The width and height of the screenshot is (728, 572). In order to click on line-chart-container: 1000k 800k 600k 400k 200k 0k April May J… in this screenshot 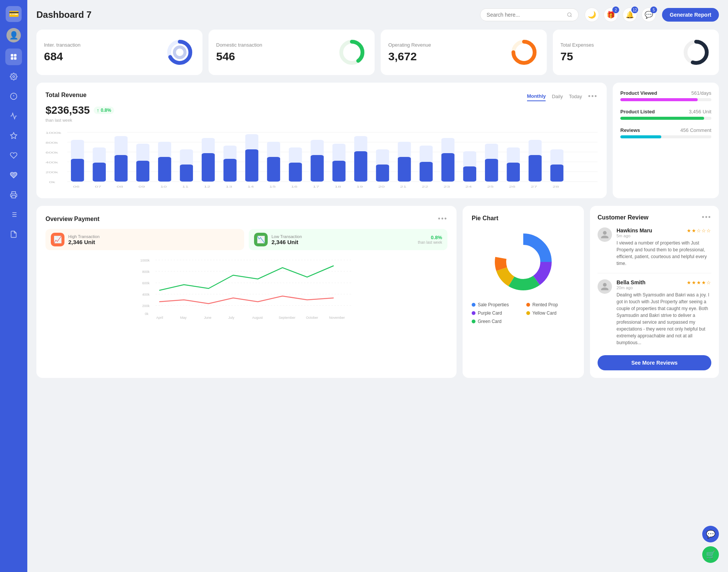, I will do `click(246, 289)`.